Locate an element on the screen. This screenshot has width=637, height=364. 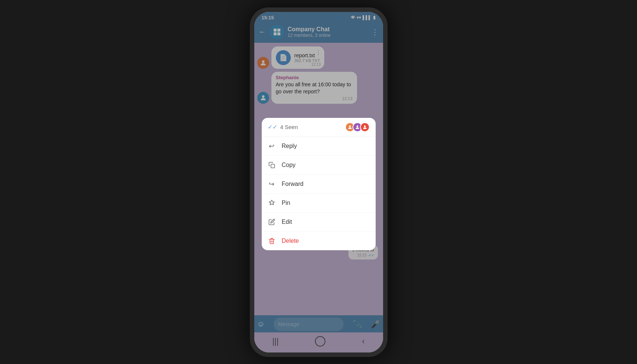
delete-icon is located at coordinates (272, 241).